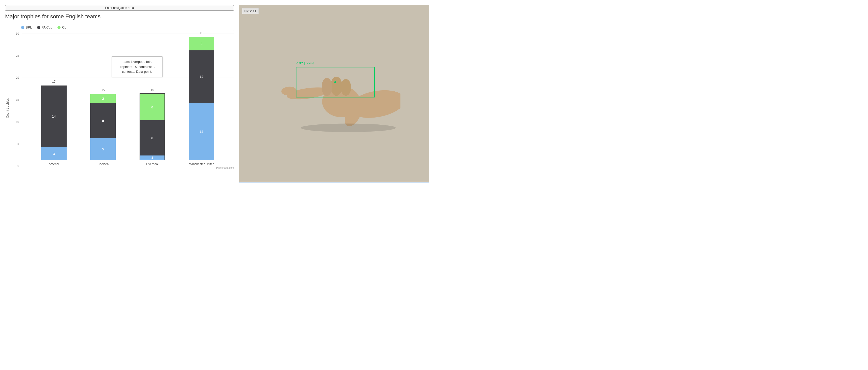  What do you see at coordinates (54, 123) in the screenshot?
I see `stacked-bar-arsenal: 17 3 14` at bounding box center [54, 123].